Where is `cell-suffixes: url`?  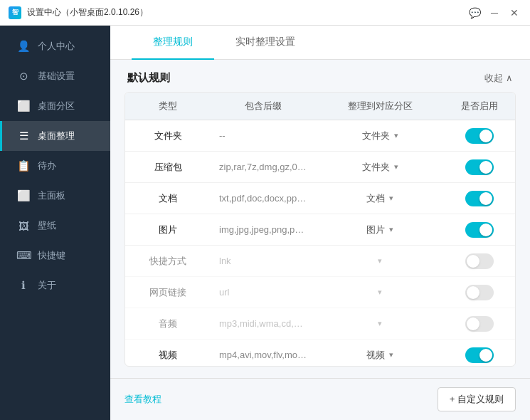
cell-suffixes: url is located at coordinates (263, 292).